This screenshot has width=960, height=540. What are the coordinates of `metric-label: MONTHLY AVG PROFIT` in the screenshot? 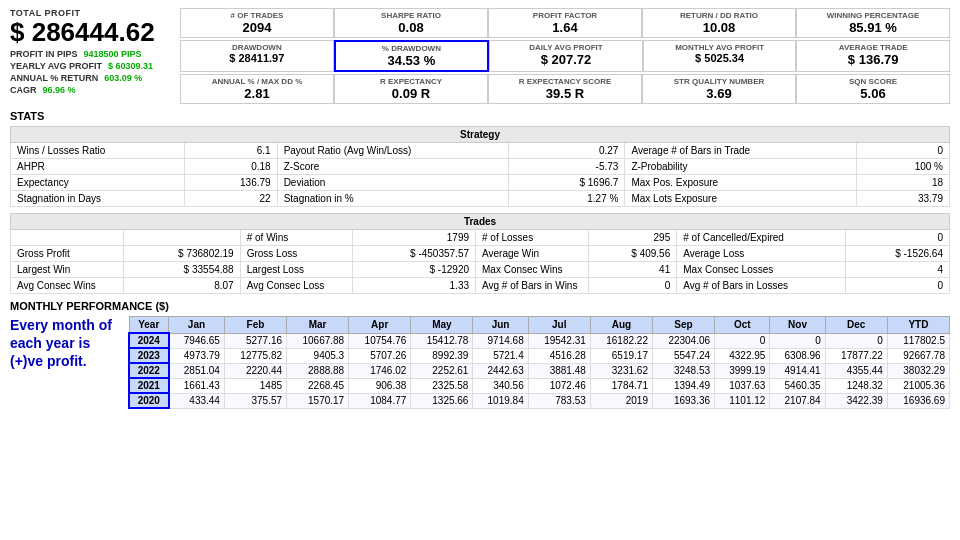 It's located at (720, 48).